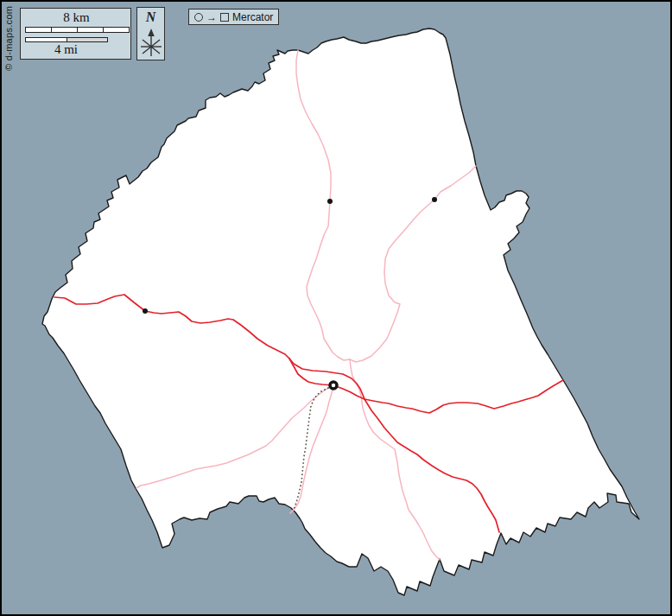 The width and height of the screenshot is (672, 616). I want to click on scale-km-bar, so click(78, 29).